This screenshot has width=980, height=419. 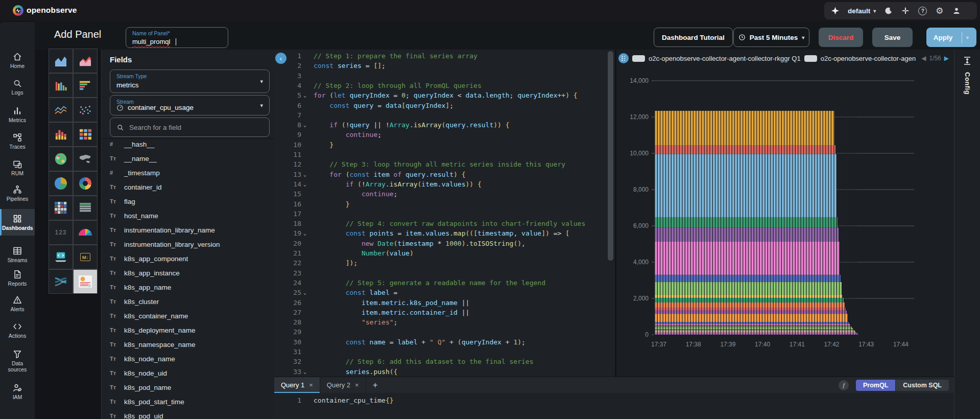 I want to click on sidebar-item-data-sources: Data sources, so click(x=17, y=361).